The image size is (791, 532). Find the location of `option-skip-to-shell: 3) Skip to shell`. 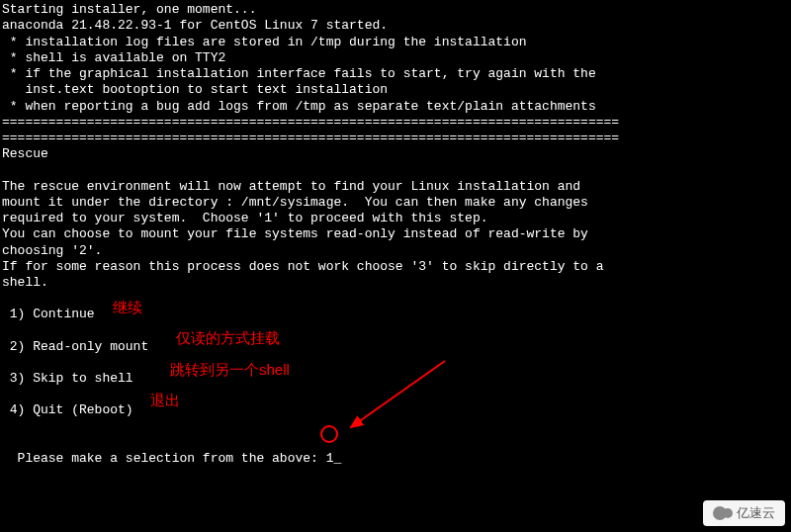

option-skip-to-shell: 3) Skip to shell is located at coordinates (396, 379).